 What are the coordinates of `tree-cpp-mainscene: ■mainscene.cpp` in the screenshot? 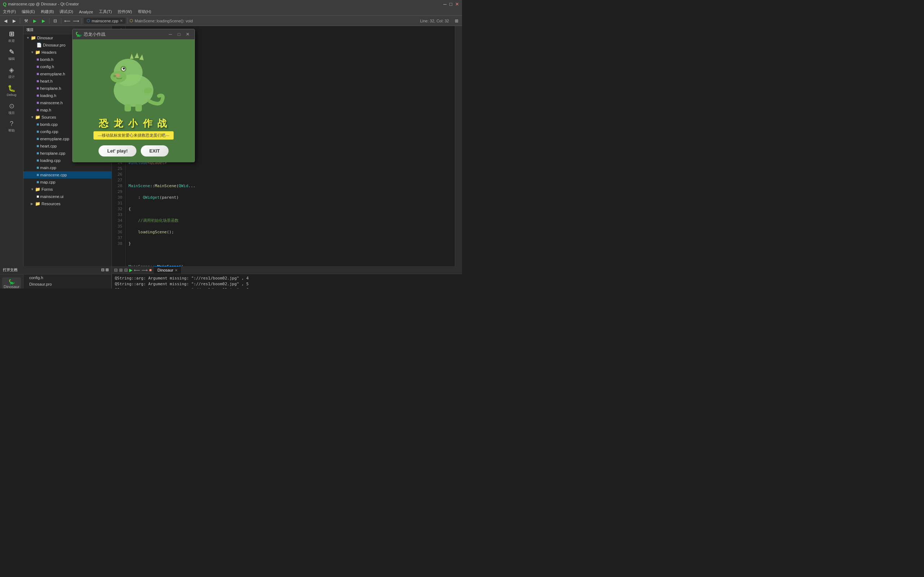 It's located at (67, 175).